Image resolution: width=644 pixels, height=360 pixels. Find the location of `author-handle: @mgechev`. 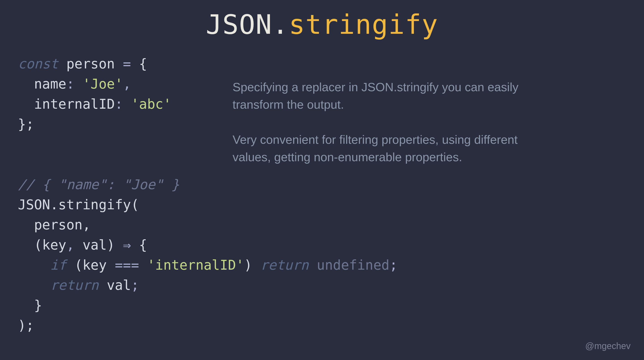

author-handle: @mgechev is located at coordinates (608, 346).